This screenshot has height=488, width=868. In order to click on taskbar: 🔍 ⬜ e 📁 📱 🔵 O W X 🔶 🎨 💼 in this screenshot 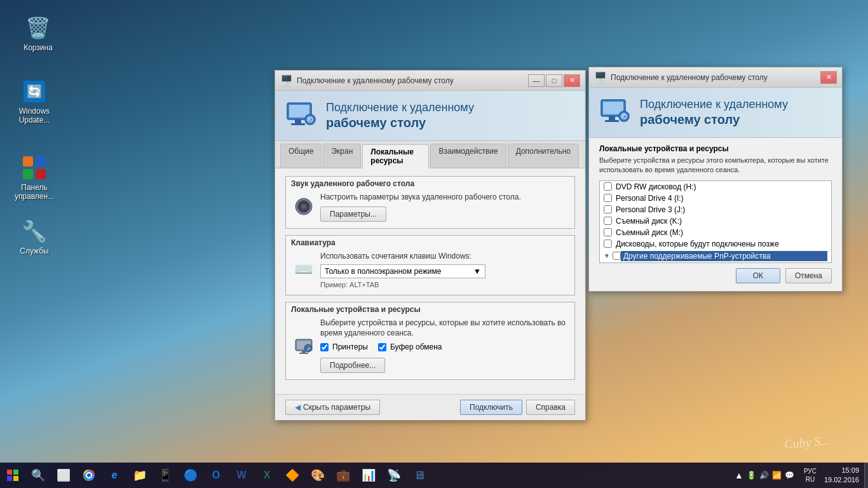, I will do `click(434, 475)`.